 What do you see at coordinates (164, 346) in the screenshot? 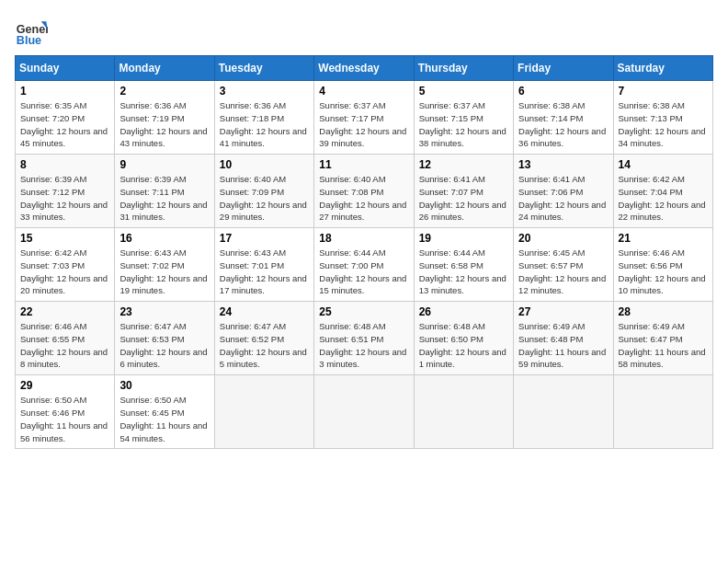
I see `day-detail: Sunrise: 6:47 AM Sunset: 6:53 PM Dayligh…` at bounding box center [164, 346].